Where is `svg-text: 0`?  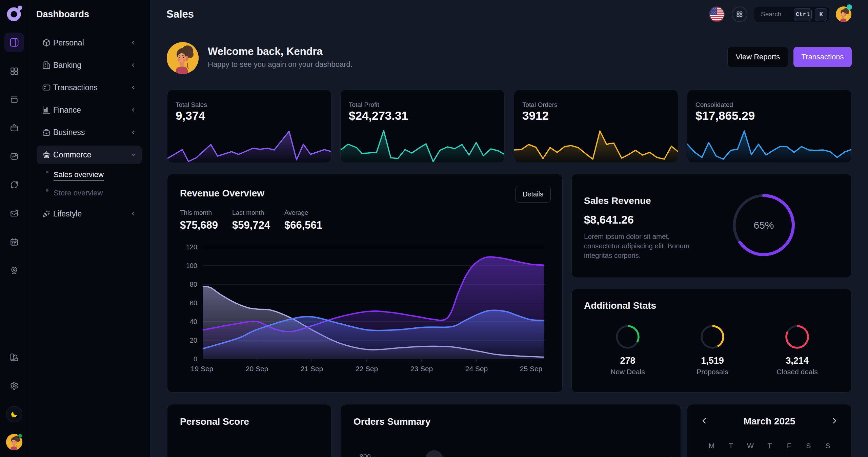
svg-text: 0 is located at coordinates (195, 359).